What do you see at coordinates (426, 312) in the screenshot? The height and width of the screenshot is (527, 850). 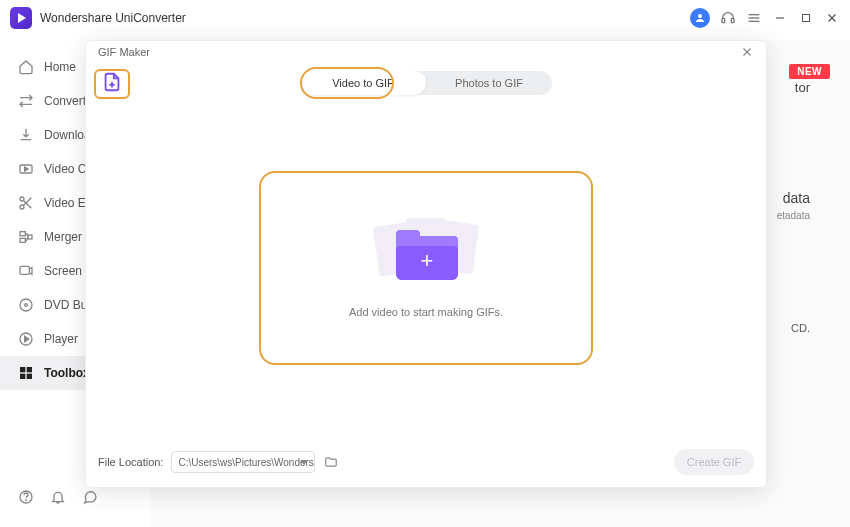 I see `drop-text: Add video to start making GIFs.` at bounding box center [426, 312].